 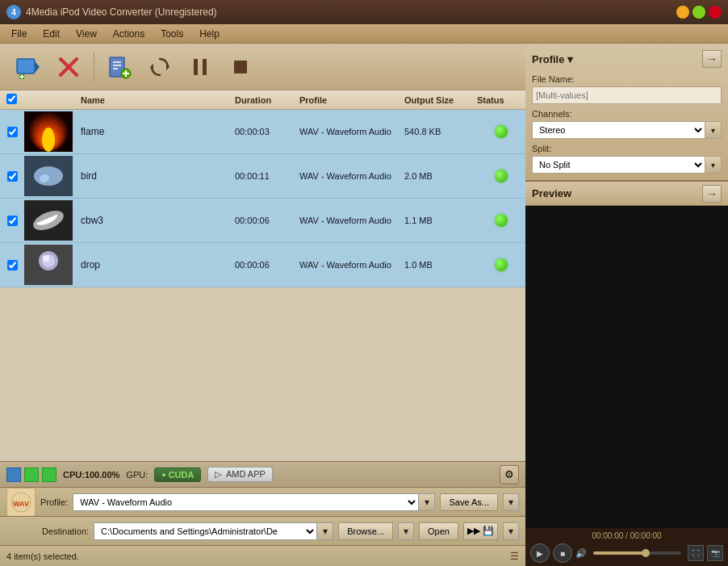 What do you see at coordinates (618, 165) in the screenshot?
I see `split-select: No Split By Size By Time` at bounding box center [618, 165].